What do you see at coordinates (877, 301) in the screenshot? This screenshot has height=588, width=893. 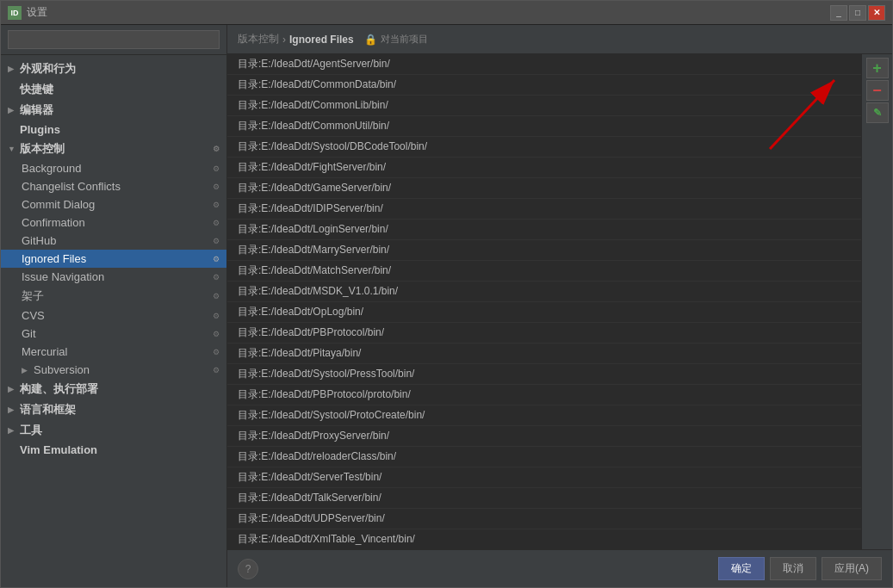 I see `right-action-panel: + − ✎` at bounding box center [877, 301].